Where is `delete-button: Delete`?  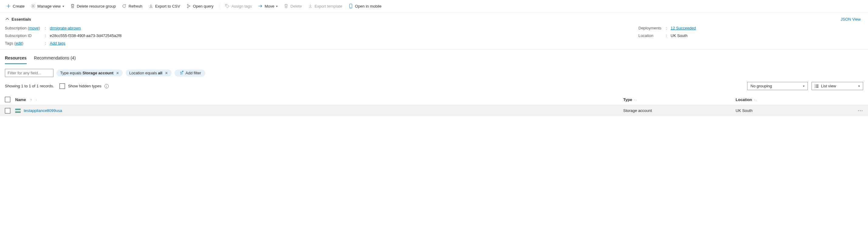 delete-button: Delete is located at coordinates (293, 6).